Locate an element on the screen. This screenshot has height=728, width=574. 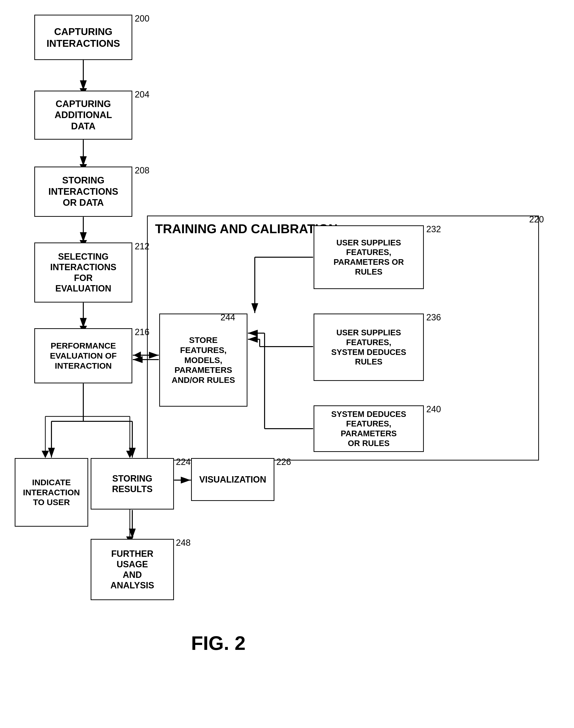
ref-212: 212 is located at coordinates (142, 247).